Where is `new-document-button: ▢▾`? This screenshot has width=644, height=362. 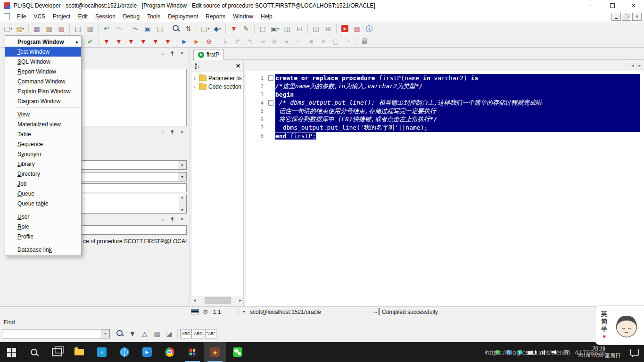
new-document-button: ▢▾ is located at coordinates (8, 29).